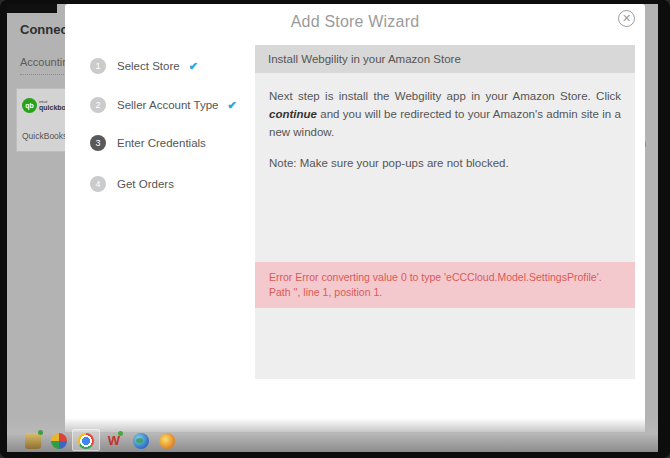 This screenshot has height=458, width=670. I want to click on dialog-title: Add Store Wizard, so click(355, 22).